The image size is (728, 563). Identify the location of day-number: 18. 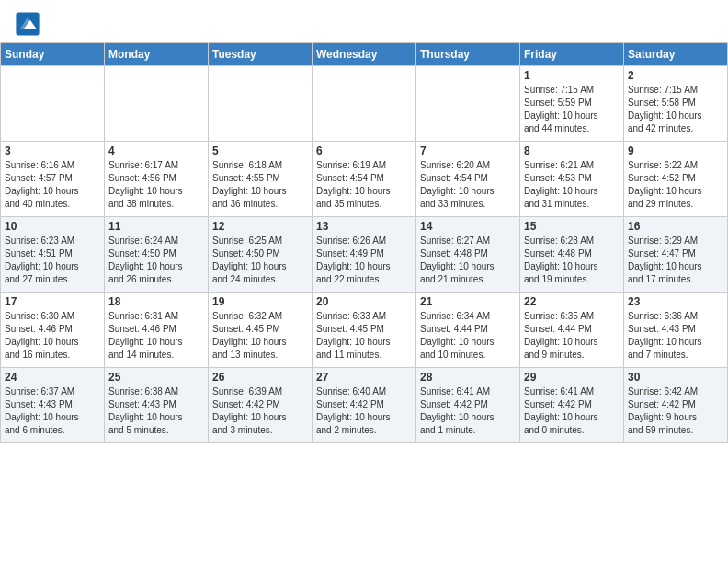
(156, 302).